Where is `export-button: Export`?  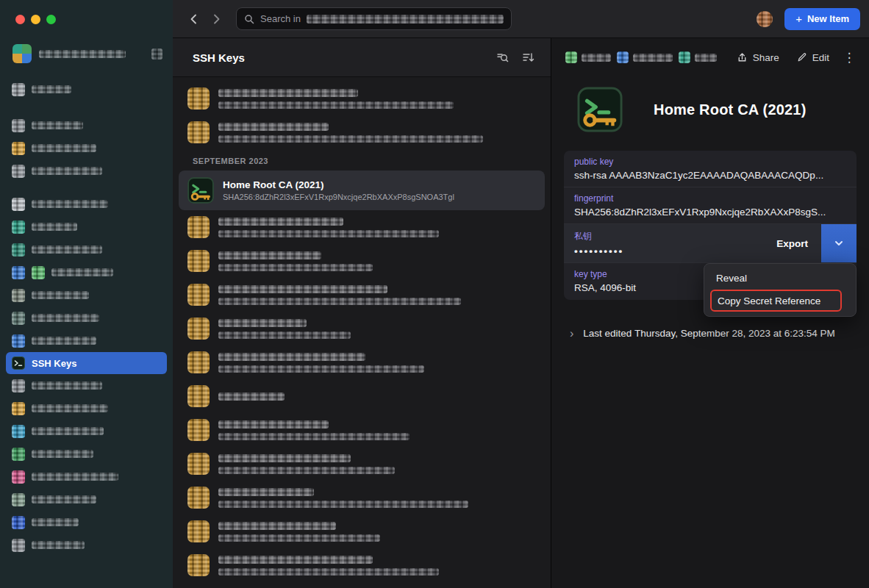 export-button: Export is located at coordinates (798, 243).